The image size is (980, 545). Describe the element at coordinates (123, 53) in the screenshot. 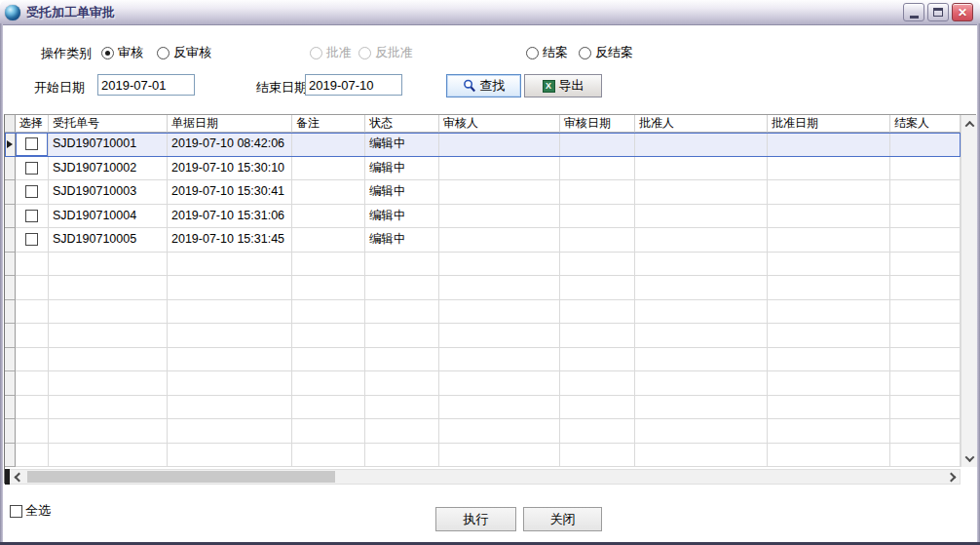

I see `radio-audit: 审核` at that location.